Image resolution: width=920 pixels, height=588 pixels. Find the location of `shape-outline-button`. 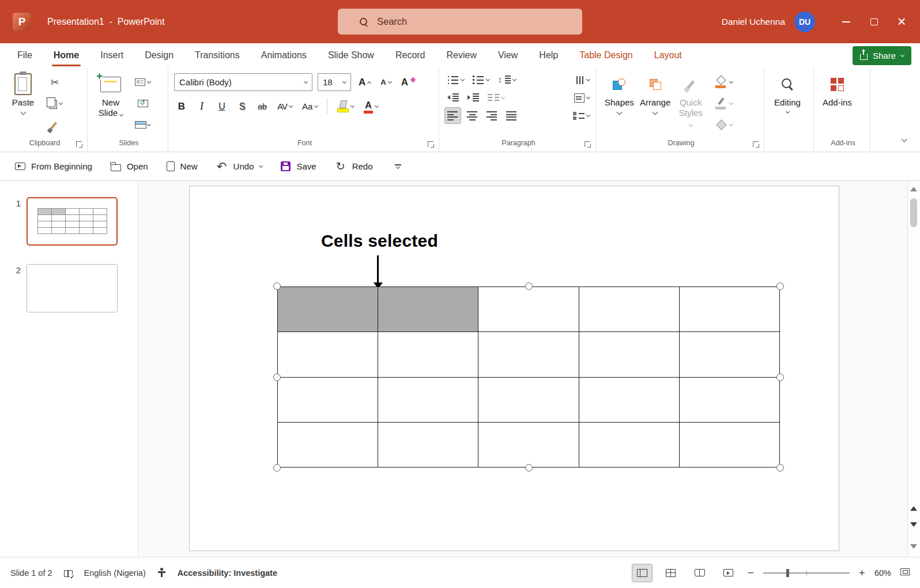

shape-outline-button is located at coordinates (724, 104).